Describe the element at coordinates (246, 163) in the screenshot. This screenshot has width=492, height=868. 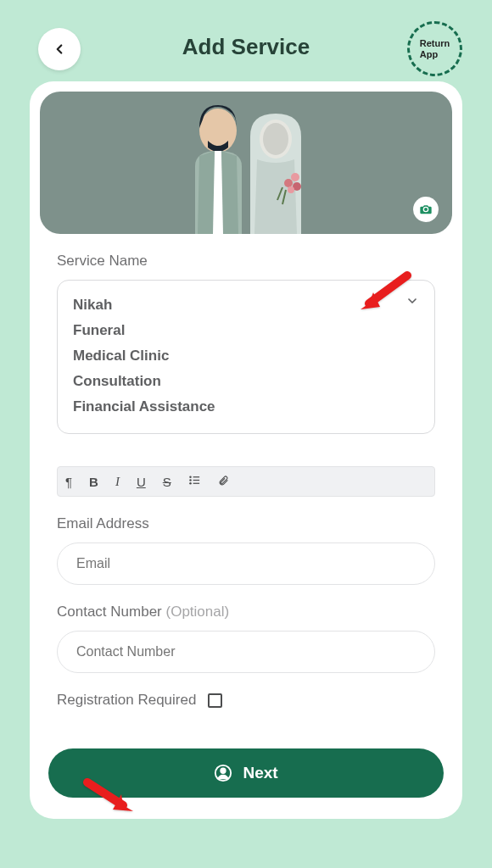
I see `couple-illustration` at that location.